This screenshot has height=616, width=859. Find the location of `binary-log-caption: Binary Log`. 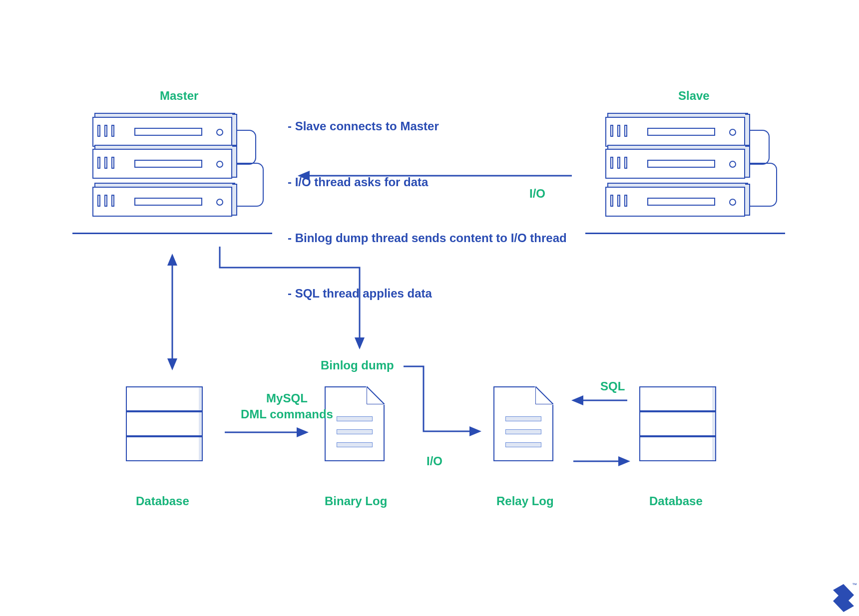

binary-log-caption: Binary Log is located at coordinates (356, 501).